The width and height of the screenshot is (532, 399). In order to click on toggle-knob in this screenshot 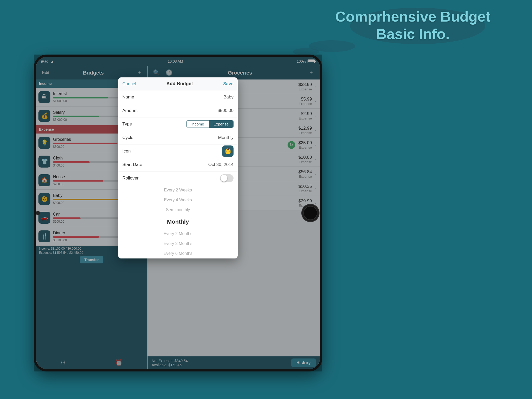, I will do `click(224, 178)`.